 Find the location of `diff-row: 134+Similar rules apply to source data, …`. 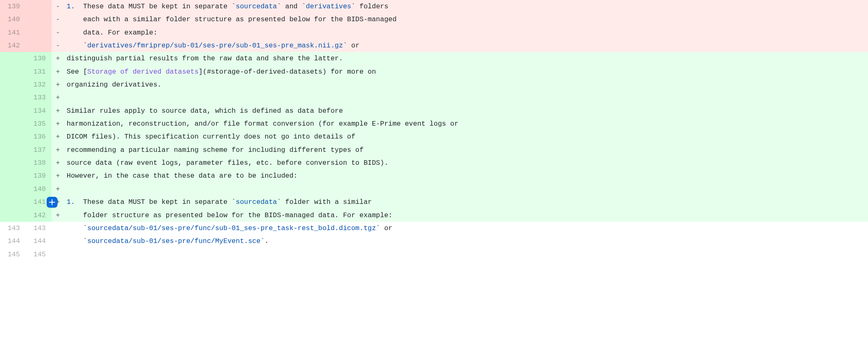

diff-row: 134+Similar rules apply to source data, … is located at coordinates (434, 111).